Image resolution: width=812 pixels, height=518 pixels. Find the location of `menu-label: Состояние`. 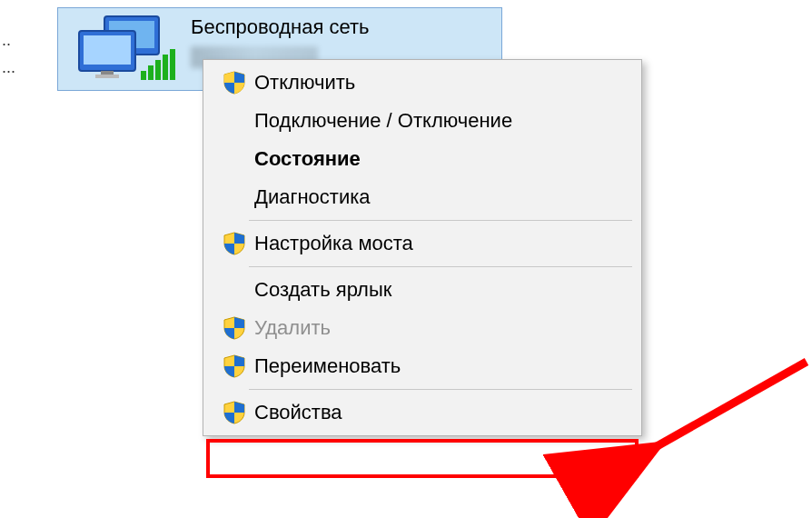

menu-label: Состояние is located at coordinates (307, 159).